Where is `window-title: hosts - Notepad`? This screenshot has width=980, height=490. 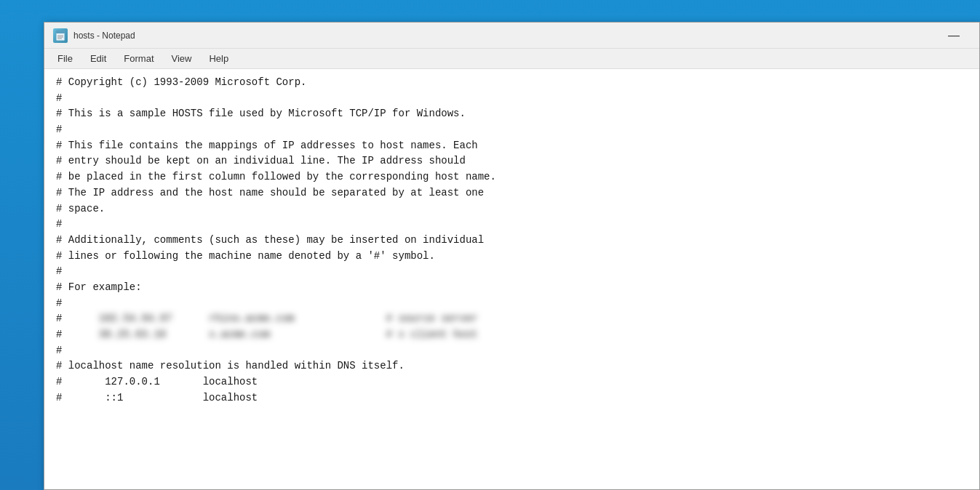 window-title: hosts - Notepad is located at coordinates (505, 36).